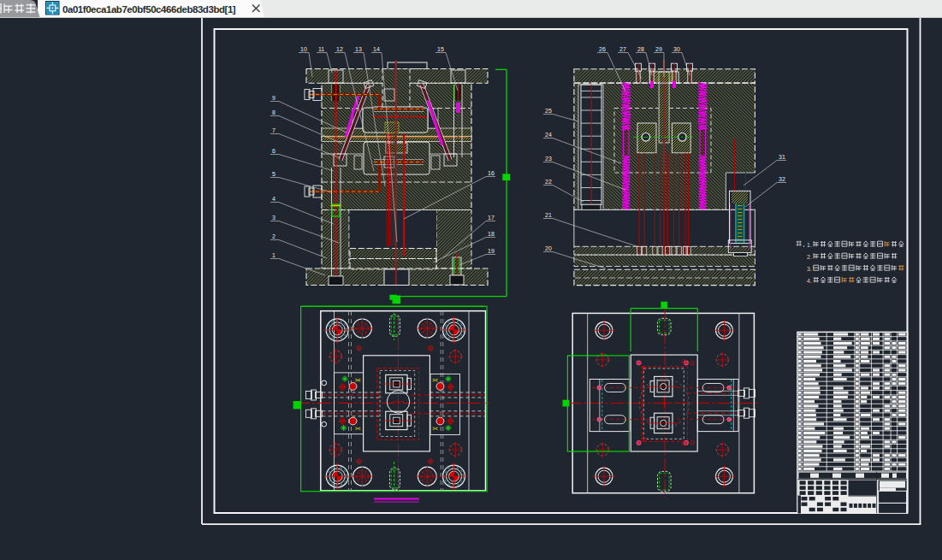 This screenshot has height=560, width=942. What do you see at coordinates (659, 50) in the screenshot?
I see `svg-text: 29` at bounding box center [659, 50].